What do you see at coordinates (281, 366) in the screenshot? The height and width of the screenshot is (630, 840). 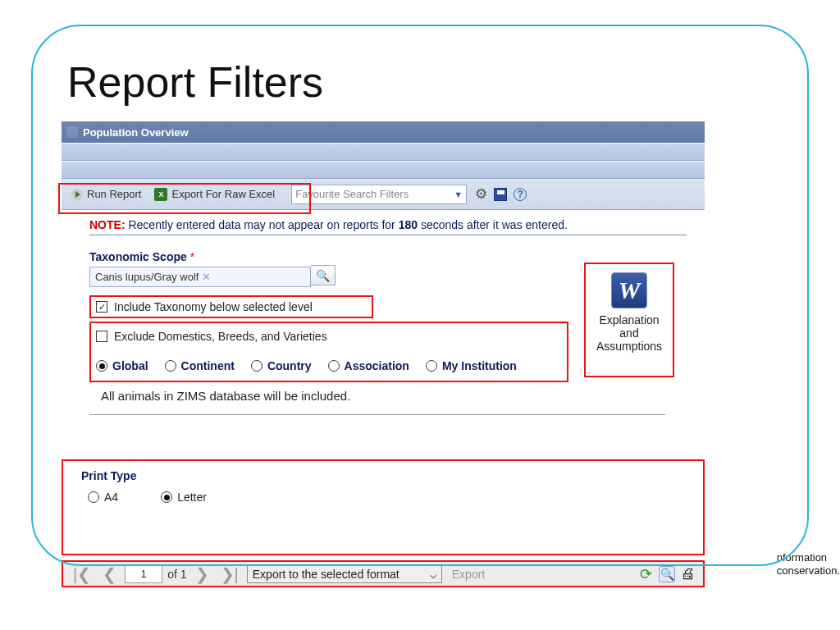 I see `scope-radio-country: Country` at bounding box center [281, 366].